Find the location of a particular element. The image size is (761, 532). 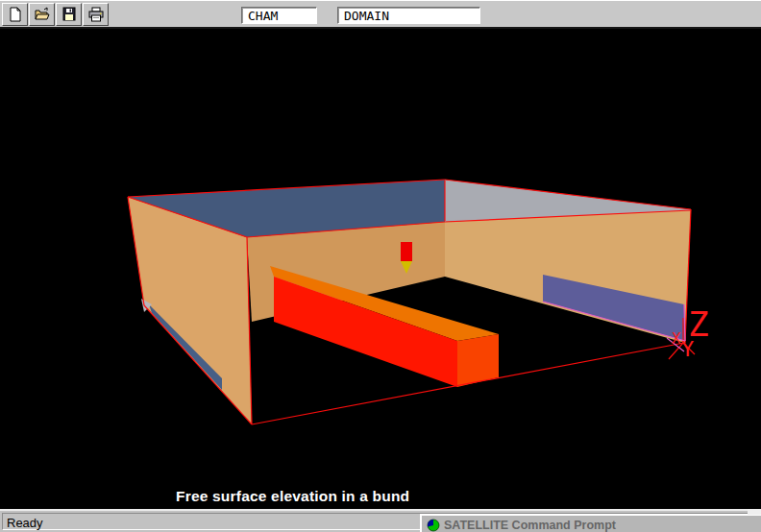

open-file-button is located at coordinates (42, 14).